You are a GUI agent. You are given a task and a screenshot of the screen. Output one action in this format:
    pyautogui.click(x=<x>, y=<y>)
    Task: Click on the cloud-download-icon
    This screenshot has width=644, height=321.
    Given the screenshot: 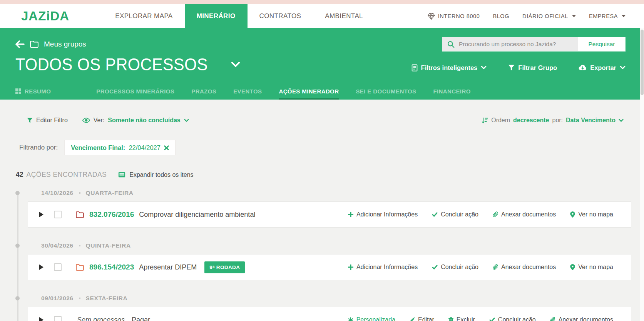 What is the action you would take?
    pyautogui.click(x=583, y=68)
    